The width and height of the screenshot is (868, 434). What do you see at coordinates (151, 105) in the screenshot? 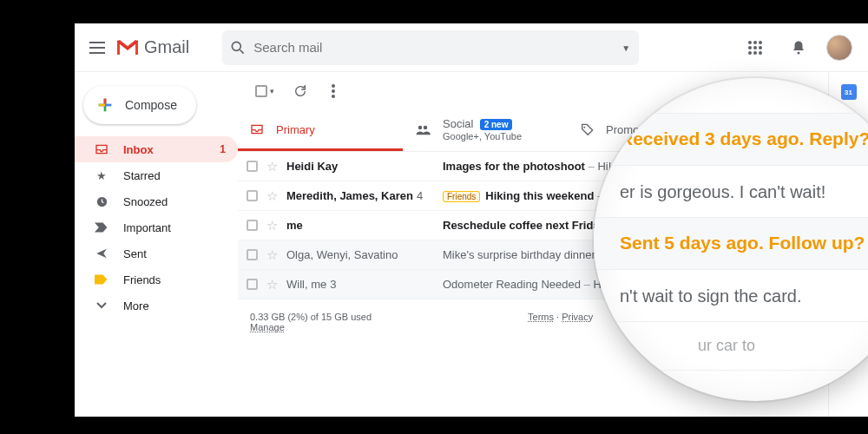
I see `compose-label: Compose` at bounding box center [151, 105].